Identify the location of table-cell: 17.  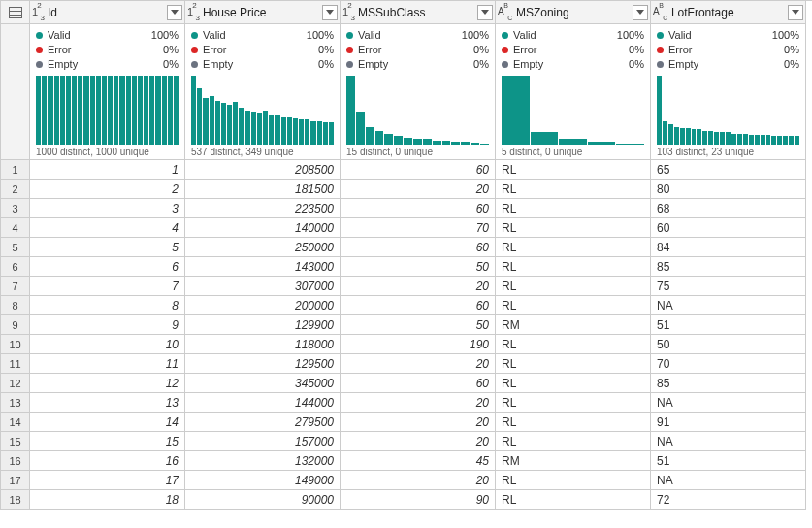
(108, 480).